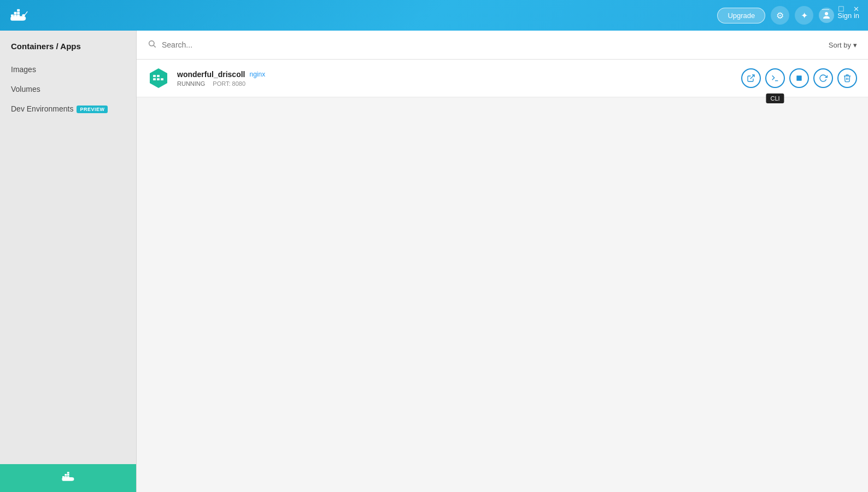 The image size is (868, 492). What do you see at coordinates (68, 109) in the screenshot?
I see `sidebar-item-dev-environments: Dev EnvironmentsPREVIEW` at bounding box center [68, 109].